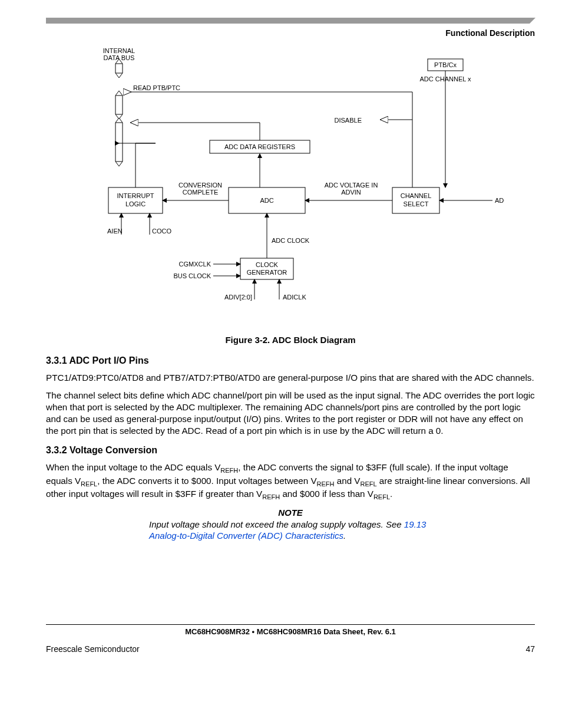 The height and width of the screenshot is (728, 562). I want to click on label-clock-gen-2: GENERATOR, so click(267, 272).